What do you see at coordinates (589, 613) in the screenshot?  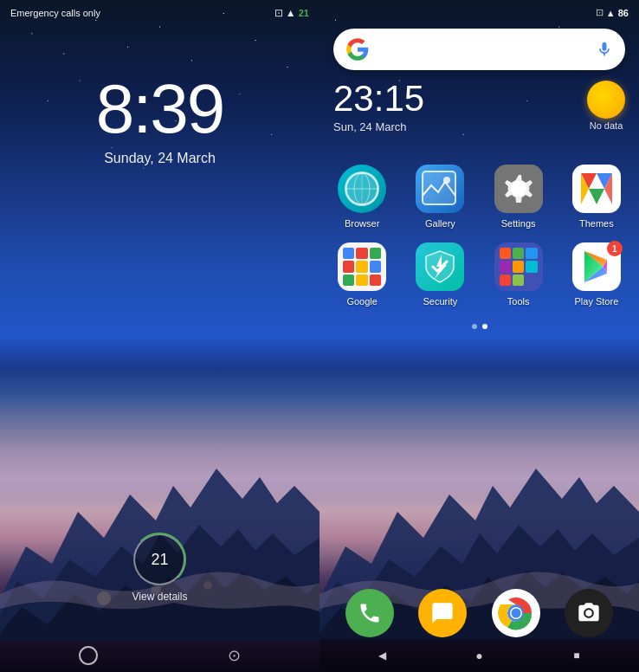 I see `camera-icon` at bounding box center [589, 613].